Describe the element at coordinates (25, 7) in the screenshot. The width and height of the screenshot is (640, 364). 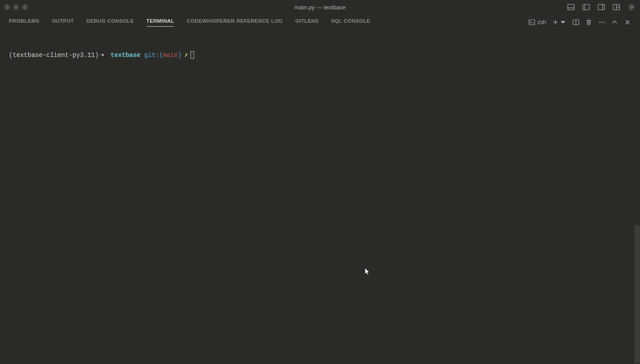
I see `zoom-window-button` at that location.